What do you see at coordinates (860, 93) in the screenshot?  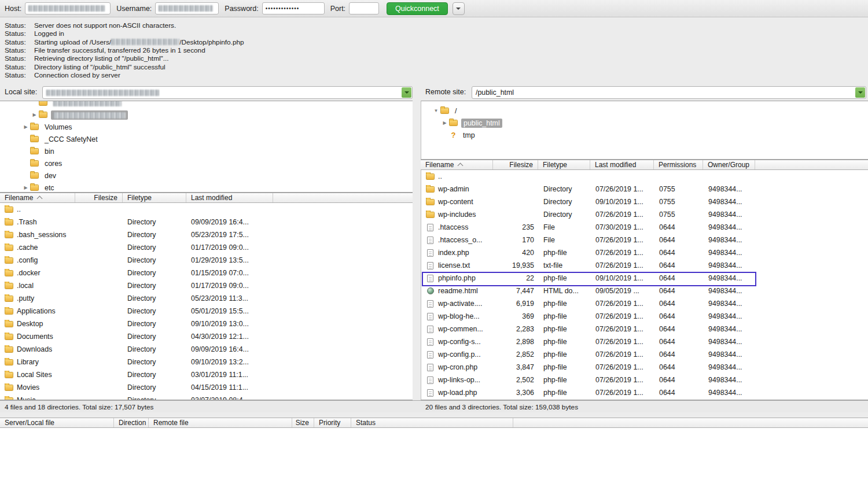 I see `remote-site-dropdown-button` at bounding box center [860, 93].